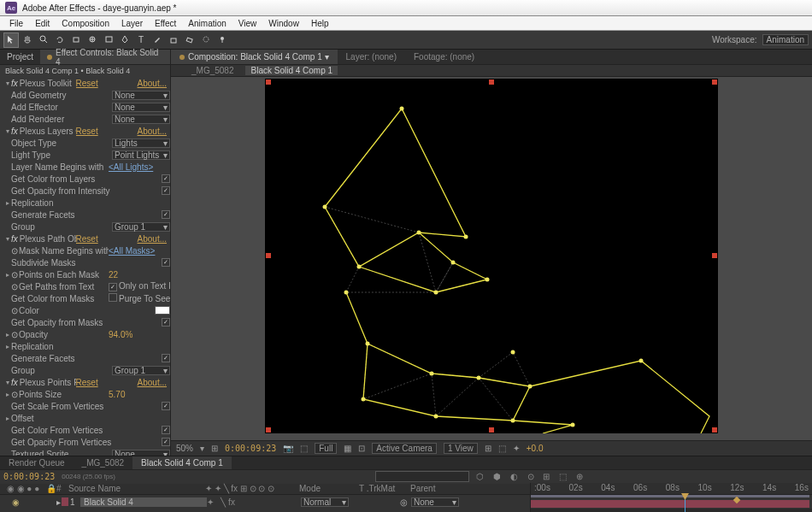 The height and width of the screenshot is (512, 812). What do you see at coordinates (48, 84) in the screenshot?
I see `fx-toolkit-title: Plexus Toolkit` at bounding box center [48, 84].